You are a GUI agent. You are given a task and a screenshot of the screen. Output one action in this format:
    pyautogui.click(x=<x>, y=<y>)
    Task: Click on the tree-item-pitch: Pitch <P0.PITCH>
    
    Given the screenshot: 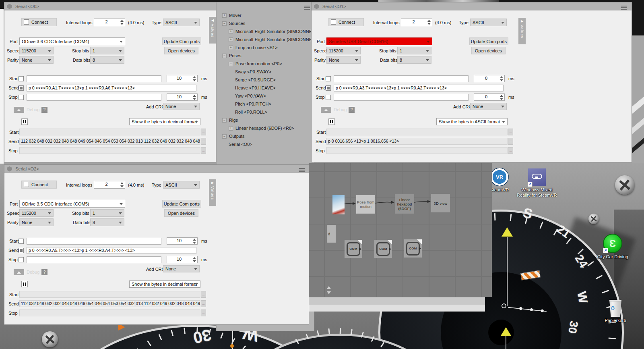 What is the action you would take?
    pyautogui.click(x=265, y=104)
    